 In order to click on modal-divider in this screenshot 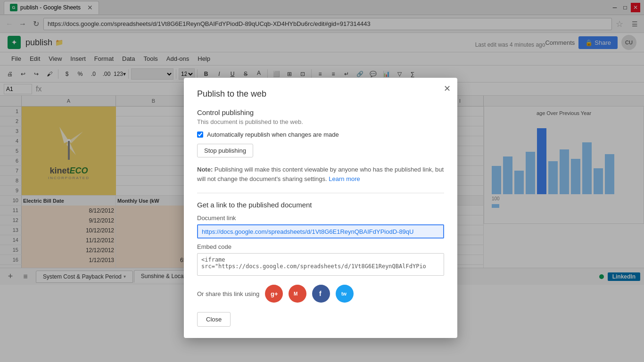, I will do `click(321, 193)`.